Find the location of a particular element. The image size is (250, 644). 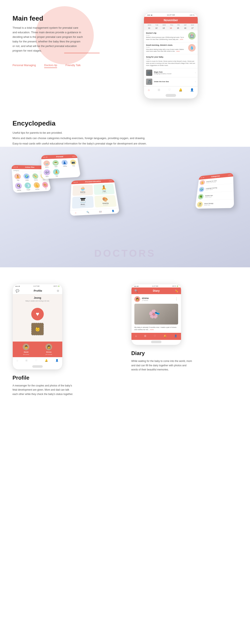

card-baking: 🧁 Baking 30 articles is located at coordinates (83, 190).